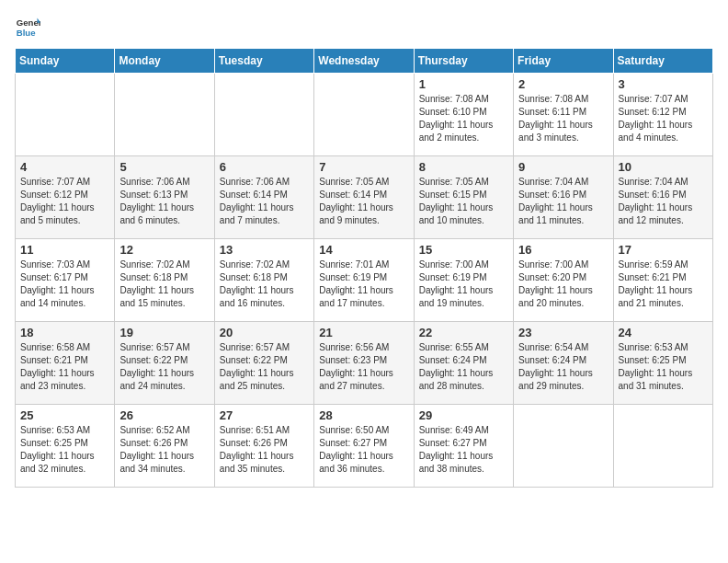 The image size is (728, 563). I want to click on week-row-1: 1Sunrise: 7:08 AM Sunset: 6:10 PM Daylig…, so click(364, 115).